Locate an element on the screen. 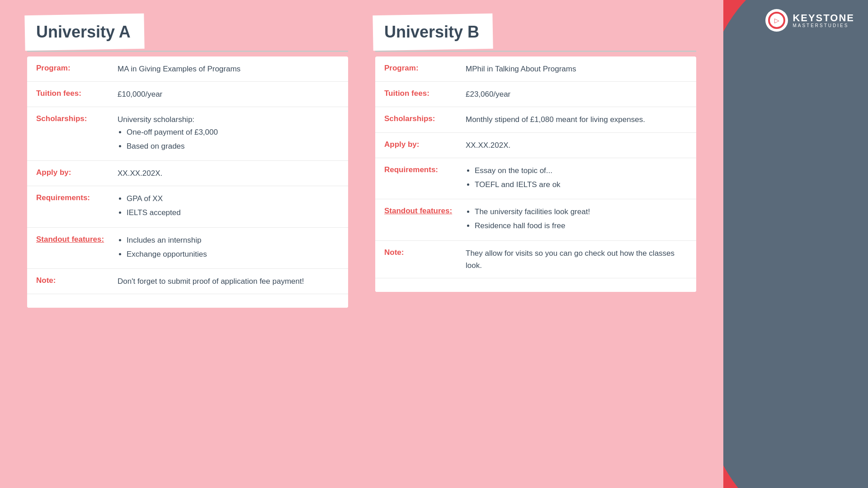  university-b-scholarships-label: Scholarships: is located at coordinates (425, 118).